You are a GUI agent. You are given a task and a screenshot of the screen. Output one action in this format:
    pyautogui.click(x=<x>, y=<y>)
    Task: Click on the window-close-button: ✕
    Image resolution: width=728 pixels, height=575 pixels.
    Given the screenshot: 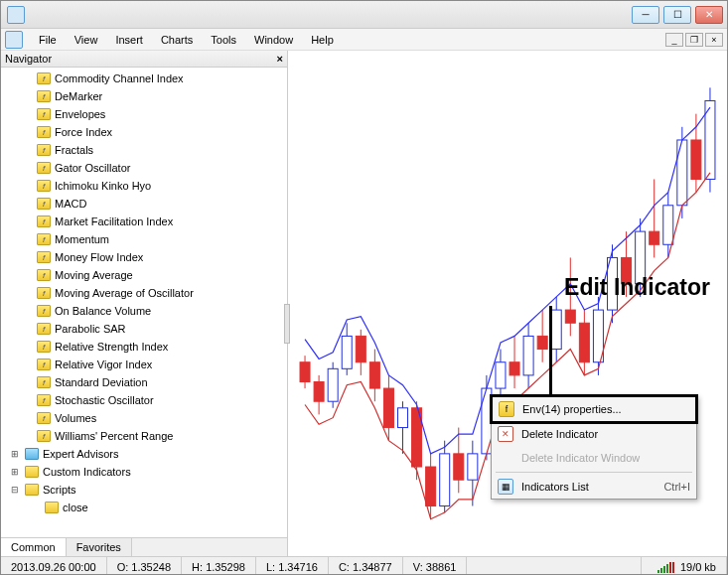 What is the action you would take?
    pyautogui.click(x=709, y=15)
    